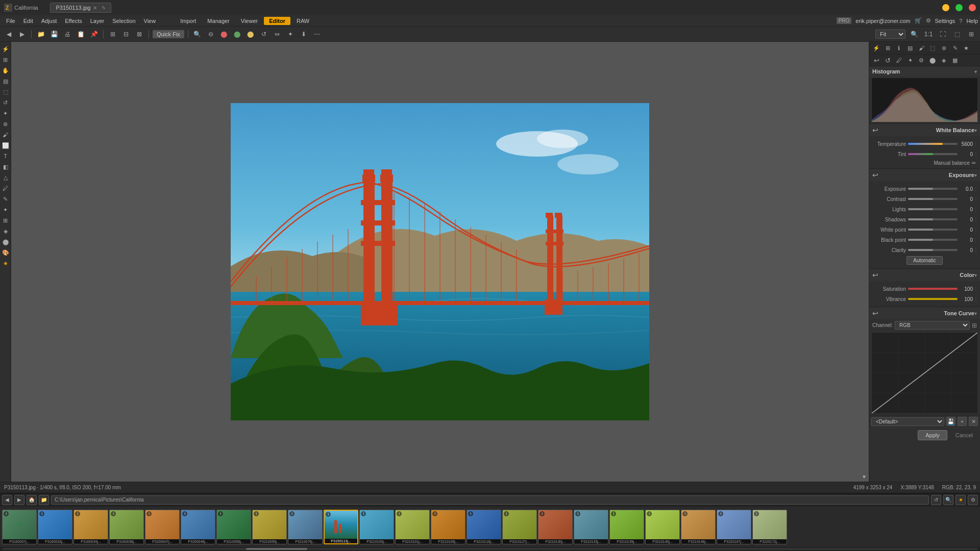 The image size is (980, 551). Describe the element at coordinates (6, 70) in the screenshot. I see `tool-hand: ✋` at that location.